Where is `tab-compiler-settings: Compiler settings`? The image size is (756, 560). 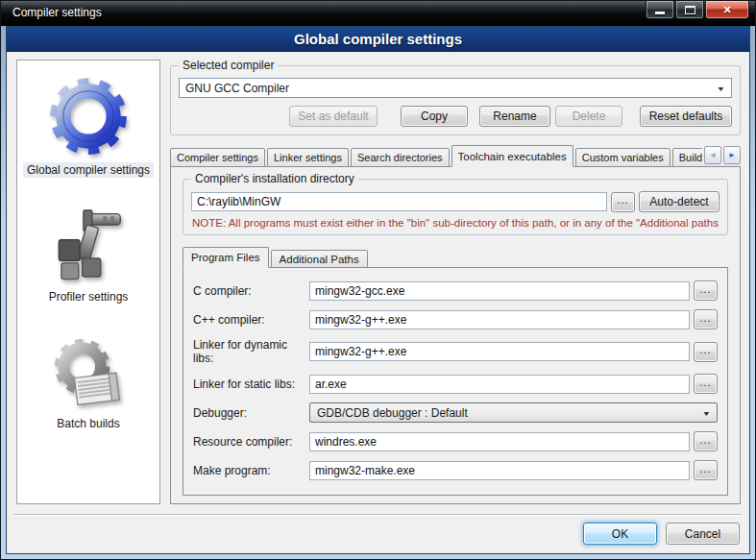
tab-compiler-settings: Compiler settings is located at coordinates (217, 158).